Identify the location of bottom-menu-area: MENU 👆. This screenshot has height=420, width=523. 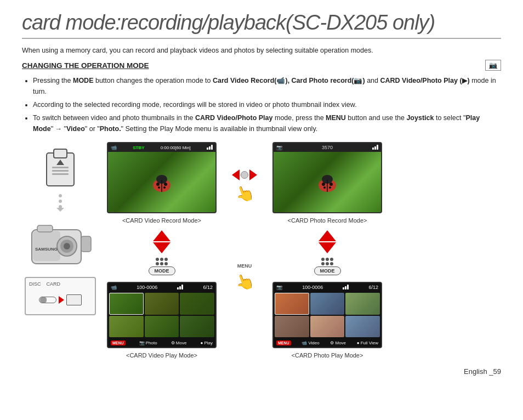
(245, 277).